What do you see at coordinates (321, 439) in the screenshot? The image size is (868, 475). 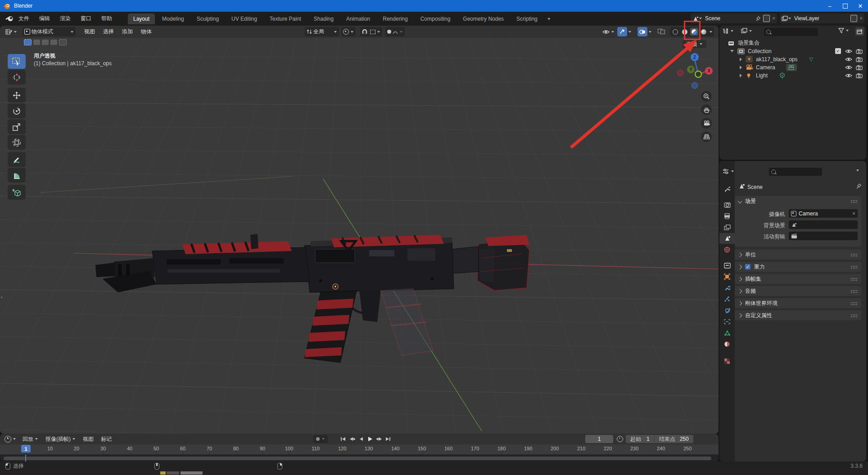 I see `auto-keying-toggle` at bounding box center [321, 439].